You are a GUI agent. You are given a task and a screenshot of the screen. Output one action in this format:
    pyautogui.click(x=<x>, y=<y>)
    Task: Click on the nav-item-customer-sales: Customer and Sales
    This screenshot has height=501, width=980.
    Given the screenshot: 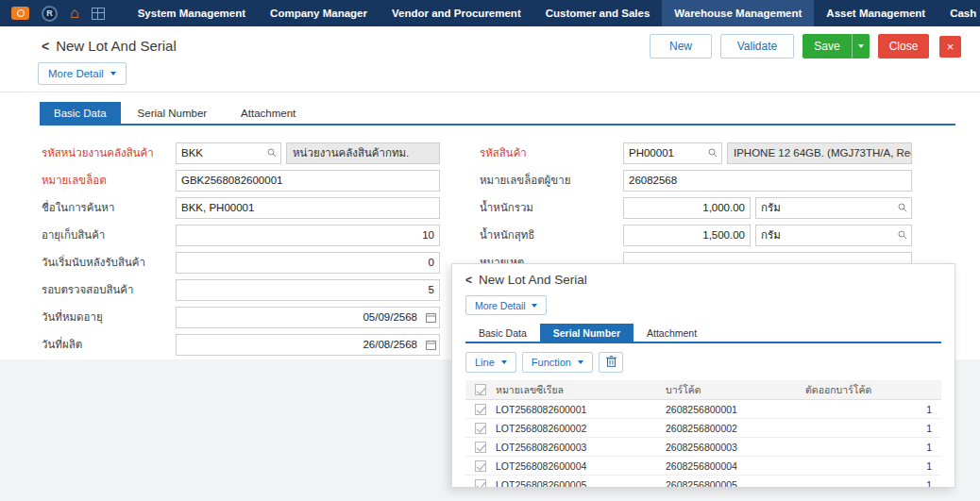 What is the action you would take?
    pyautogui.click(x=599, y=13)
    